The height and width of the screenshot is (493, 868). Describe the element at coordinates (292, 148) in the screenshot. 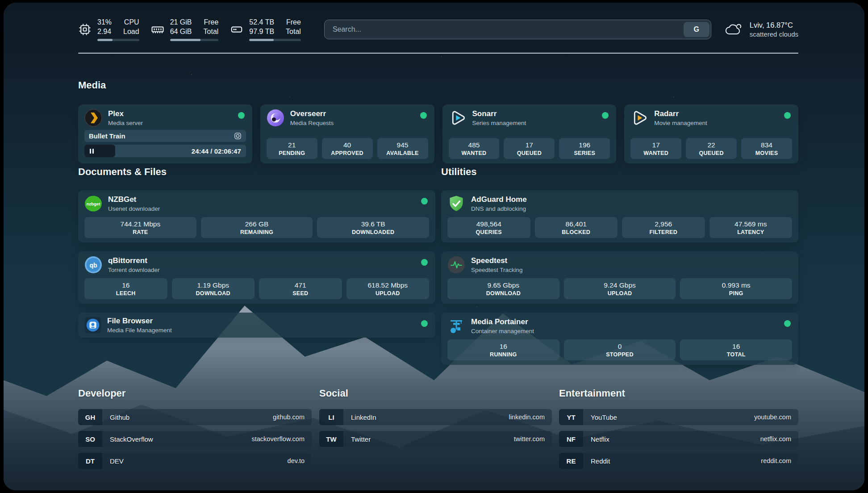

I see `stat-box-pending: 21 PENDING` at that location.